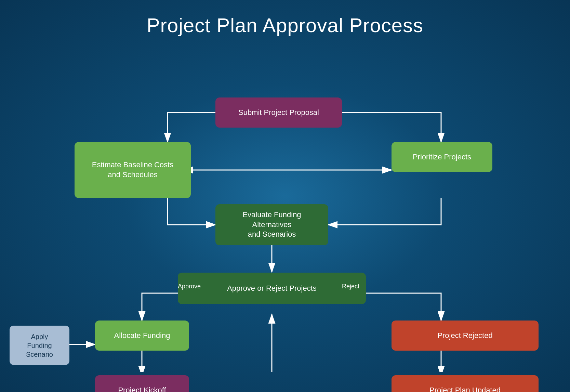  Describe the element at coordinates (465, 336) in the screenshot. I see `rejected-box: Project Rejected` at that location.